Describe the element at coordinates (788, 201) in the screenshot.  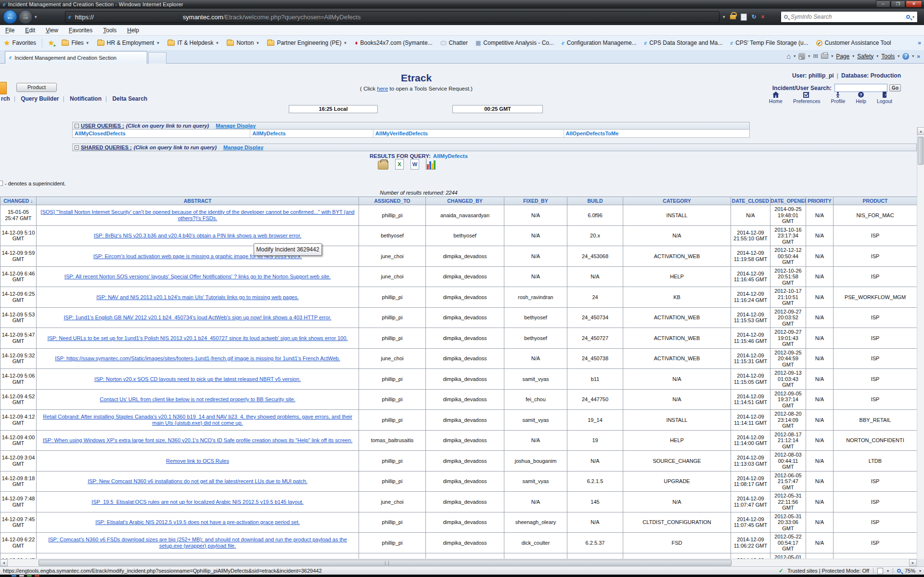
I see `col-date-opened: DATE_OPENED` at that location.